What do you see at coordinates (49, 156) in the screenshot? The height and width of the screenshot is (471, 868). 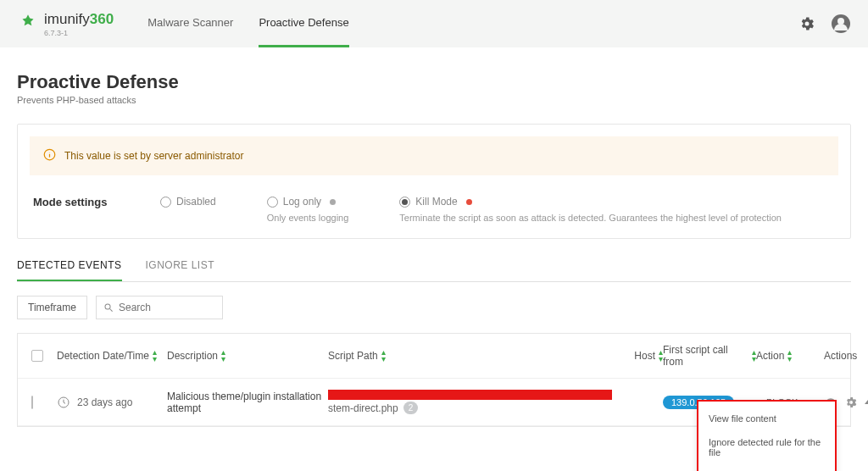 I see `info-icon` at bounding box center [49, 156].